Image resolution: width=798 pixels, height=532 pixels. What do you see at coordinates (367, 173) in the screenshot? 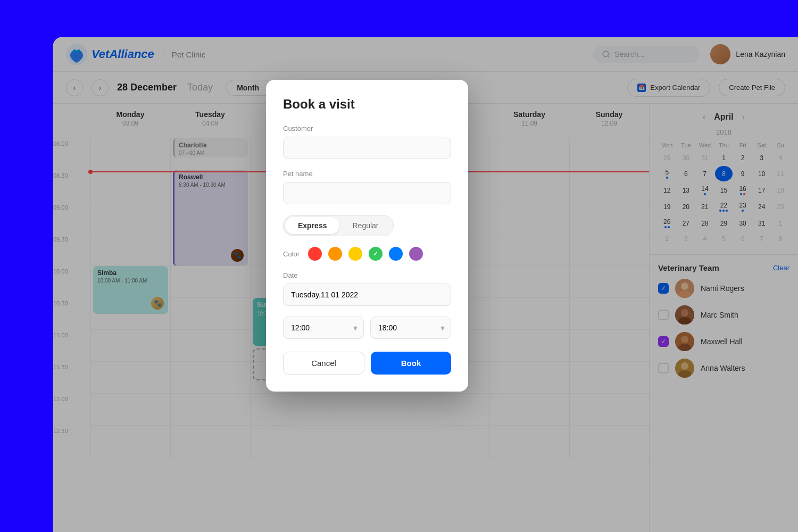
I see `pet-name-label: Pet name` at bounding box center [367, 173].